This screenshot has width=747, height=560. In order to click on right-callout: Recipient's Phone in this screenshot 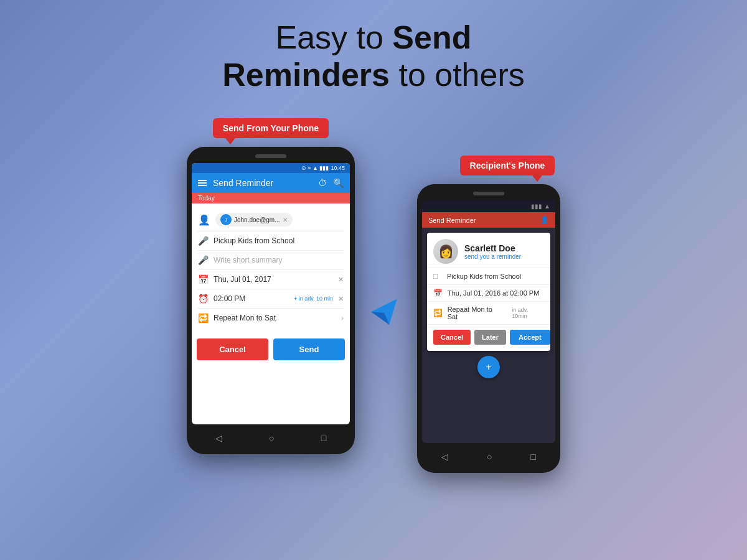, I will do `click(508, 166)`.